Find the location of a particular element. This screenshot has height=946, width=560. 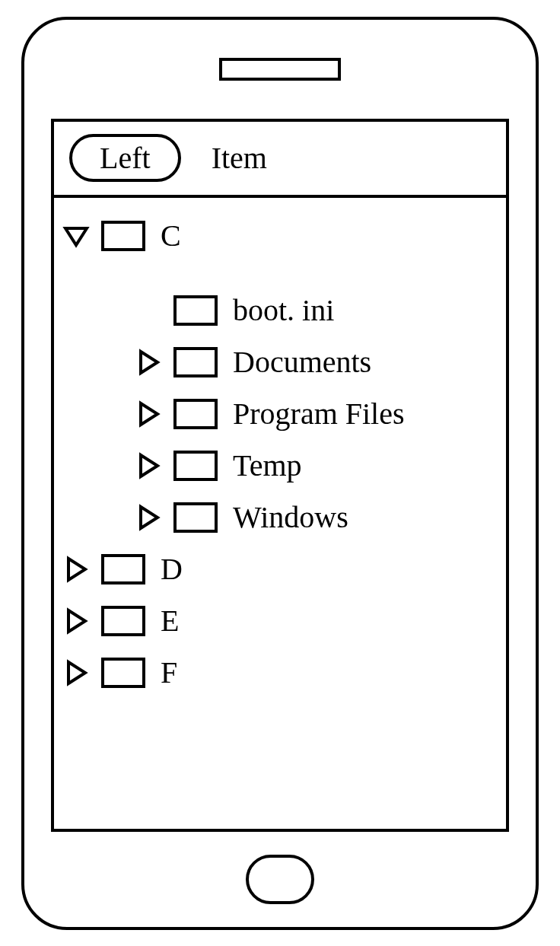

tree-item-f: F is located at coordinates (280, 673).